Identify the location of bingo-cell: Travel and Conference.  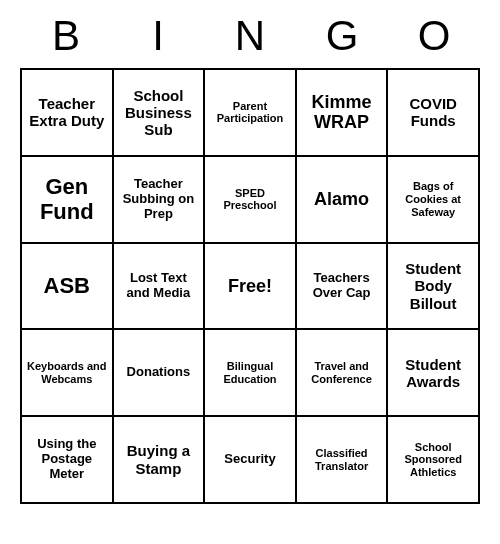
(342, 372).